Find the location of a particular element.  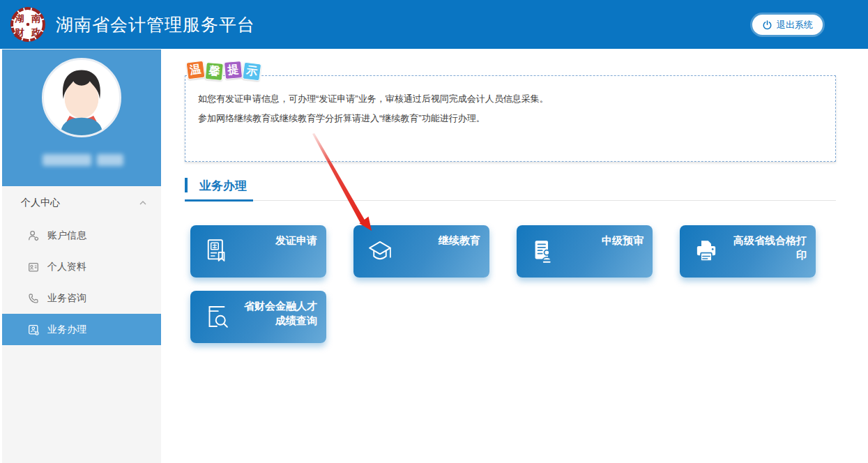

avatar is located at coordinates (82, 98).